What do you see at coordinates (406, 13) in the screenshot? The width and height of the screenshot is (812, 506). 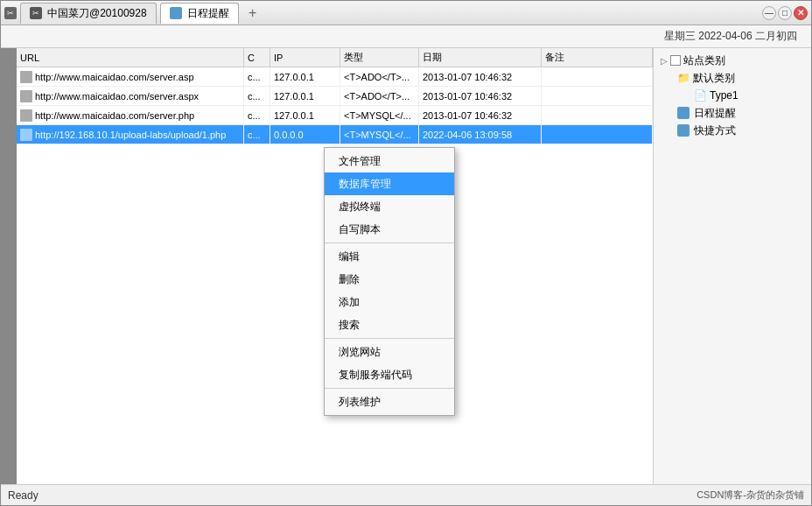 I see `titlebar: ✂ ✂ 中国菜刀@20100928 日程提醒 + — □ ✕` at bounding box center [406, 13].